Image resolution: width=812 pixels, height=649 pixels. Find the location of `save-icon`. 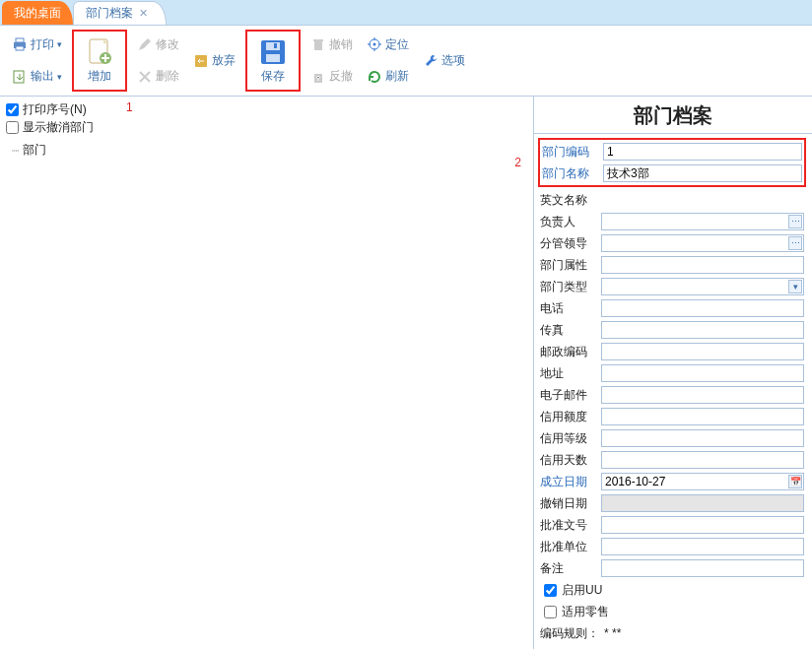

save-icon is located at coordinates (273, 52).